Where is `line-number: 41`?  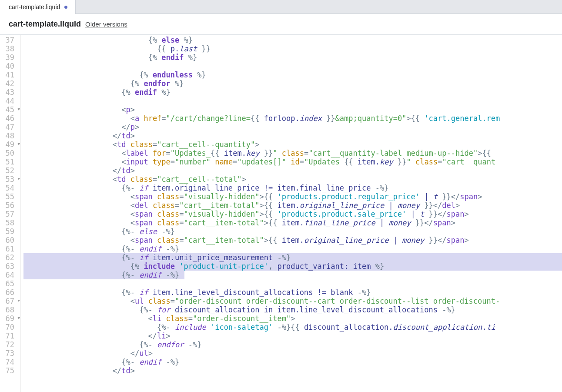
line-number: 41 is located at coordinates (10, 75).